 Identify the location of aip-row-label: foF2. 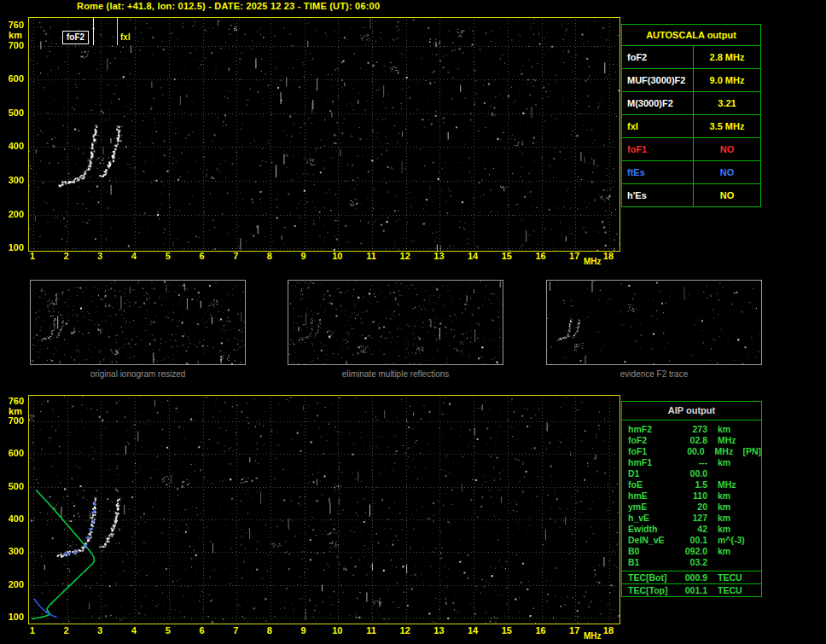
(649, 440).